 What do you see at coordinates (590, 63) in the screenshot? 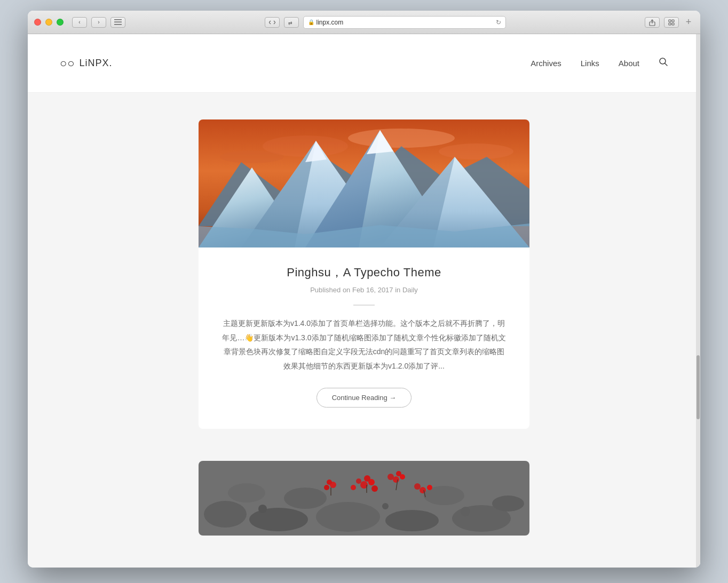
I see `nav-links: Links` at bounding box center [590, 63].